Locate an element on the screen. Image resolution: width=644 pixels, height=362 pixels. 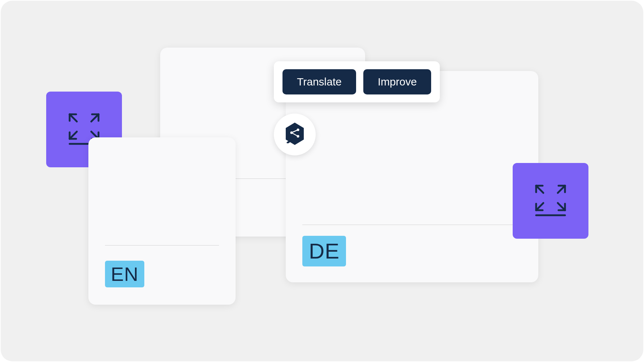
expand-tile-decorative is located at coordinates (551, 201).